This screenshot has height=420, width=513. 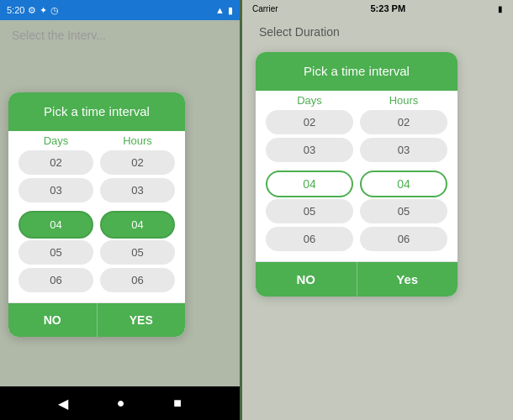 What do you see at coordinates (224, 10) in the screenshot?
I see `android-status-right: ▲ ▮` at bounding box center [224, 10].